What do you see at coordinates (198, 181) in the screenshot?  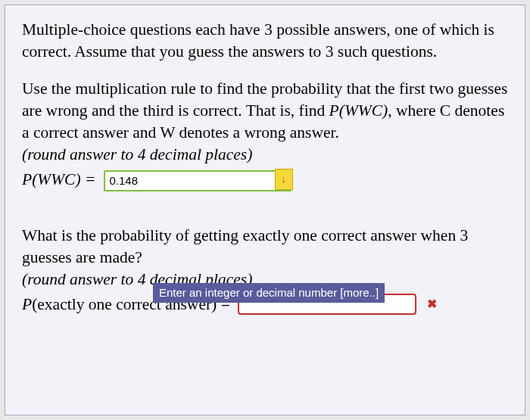 I see `q1-answer-input` at bounding box center [198, 181].